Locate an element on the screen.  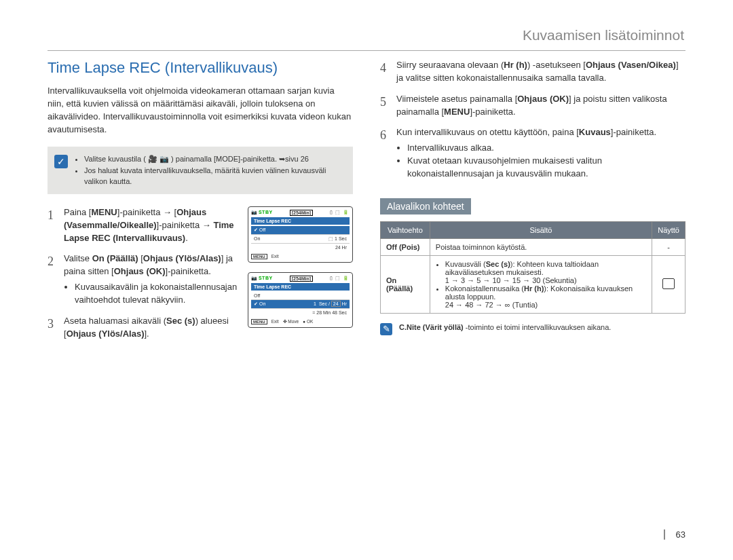
step-sub-item: Kuvausaikavälin ja kokonaistallennusajan… is located at coordinates (157, 294).